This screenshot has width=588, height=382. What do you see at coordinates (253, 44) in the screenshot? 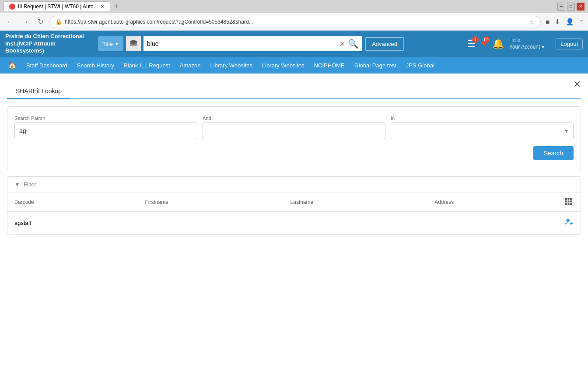
I see `search-input-wrap: ✕ 🔍` at bounding box center [253, 44].